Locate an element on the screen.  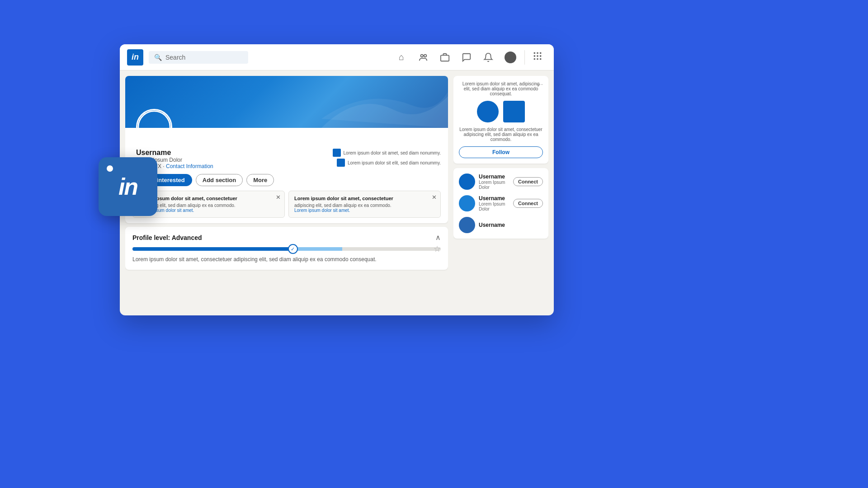
profile-level-desc: Lorem ipsum dolor sit amet, consectetuer… is located at coordinates (287, 259).